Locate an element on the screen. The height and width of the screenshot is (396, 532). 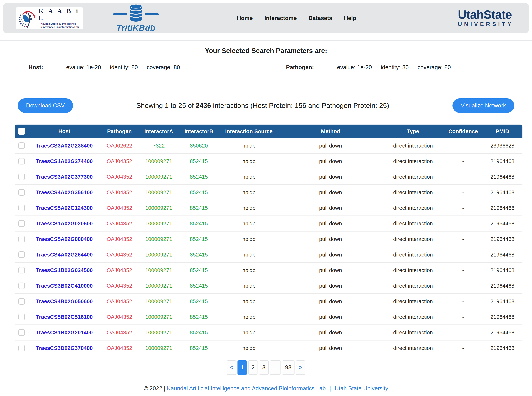
prev-page-button: < is located at coordinates (231, 367).